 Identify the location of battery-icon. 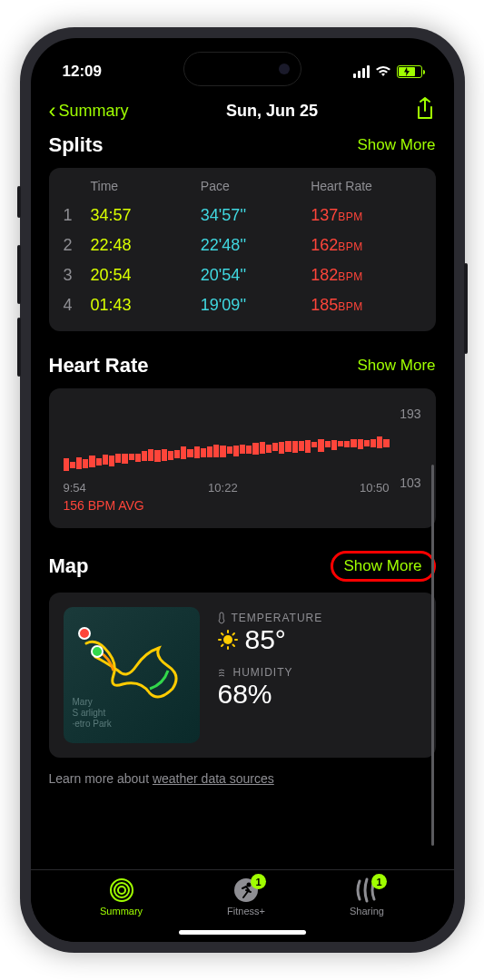
(410, 72).